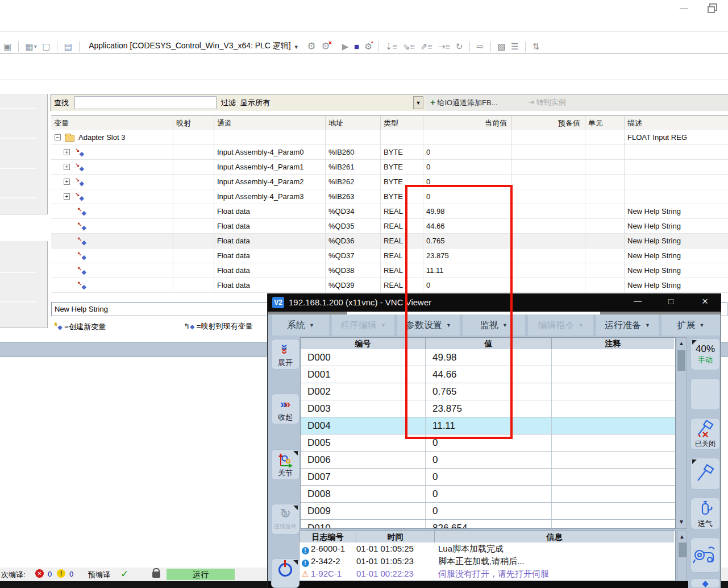 The image size is (728, 588). What do you see at coordinates (681, 522) in the screenshot?
I see `scroll-down-icon: ▼` at bounding box center [681, 522].